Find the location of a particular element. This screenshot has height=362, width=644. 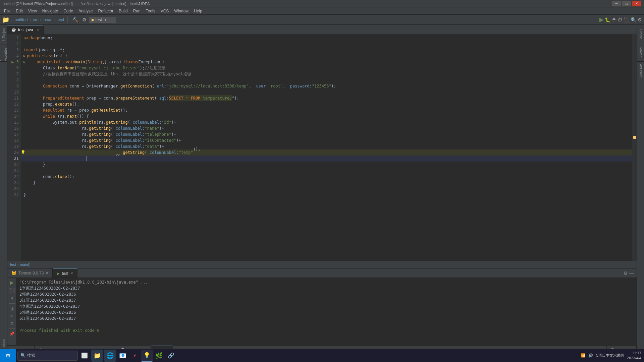

menu-refactor: Refactor is located at coordinates (106, 11).